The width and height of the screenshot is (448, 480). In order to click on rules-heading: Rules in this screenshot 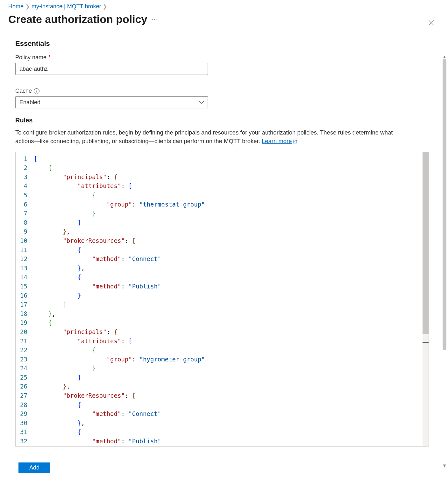, I will do `click(222, 120)`.